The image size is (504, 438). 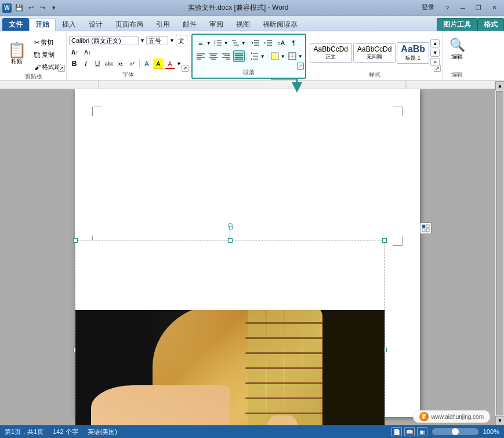 I want to click on sort-btn: ↕A, so click(x=281, y=43).